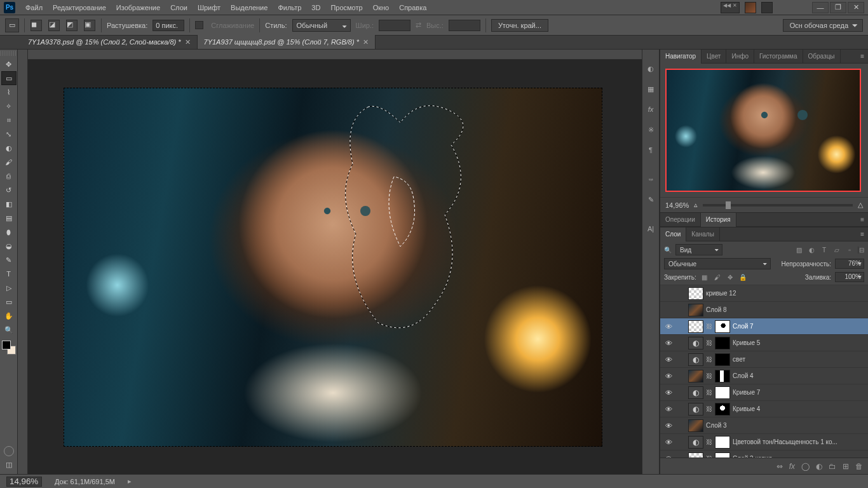 The width and height of the screenshot is (868, 488). Describe the element at coordinates (9, 330) in the screenshot. I see `zoom-tool: 🔍` at that location.